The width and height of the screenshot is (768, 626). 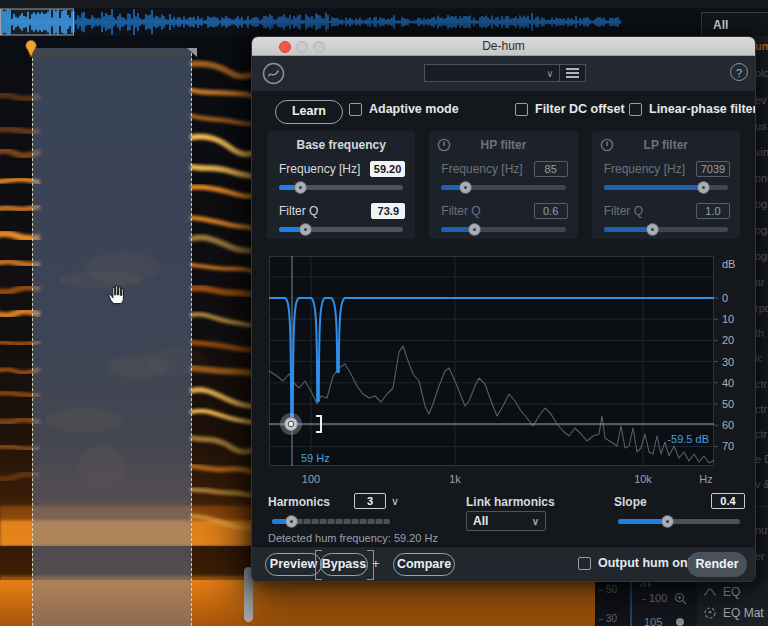 I want to click on link-harmonics-label: Link harmonics, so click(x=510, y=502).